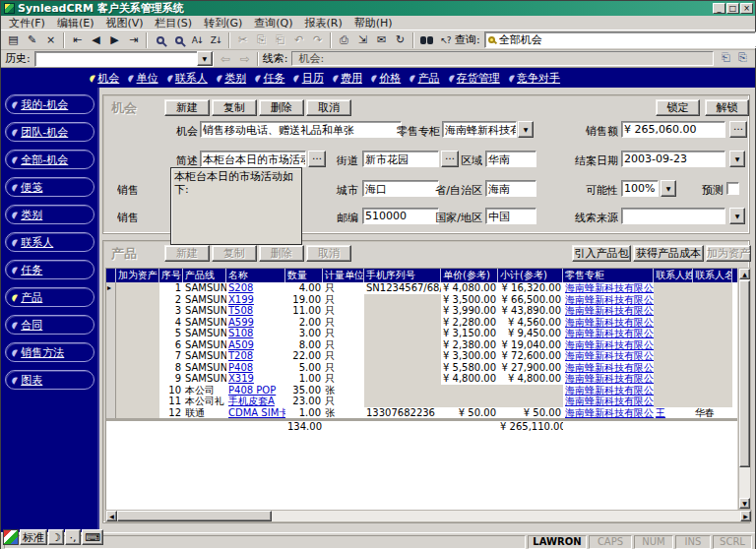  Describe the element at coordinates (608, 275) in the screenshot. I see `header-cell-9: 零售专柜` at that location.